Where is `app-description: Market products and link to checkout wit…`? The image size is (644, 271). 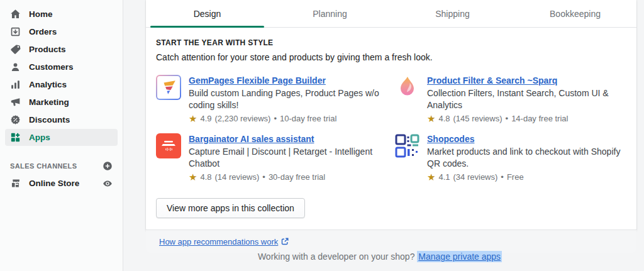 app-description: Market products and link to checkout wit… is located at coordinates (527, 158).